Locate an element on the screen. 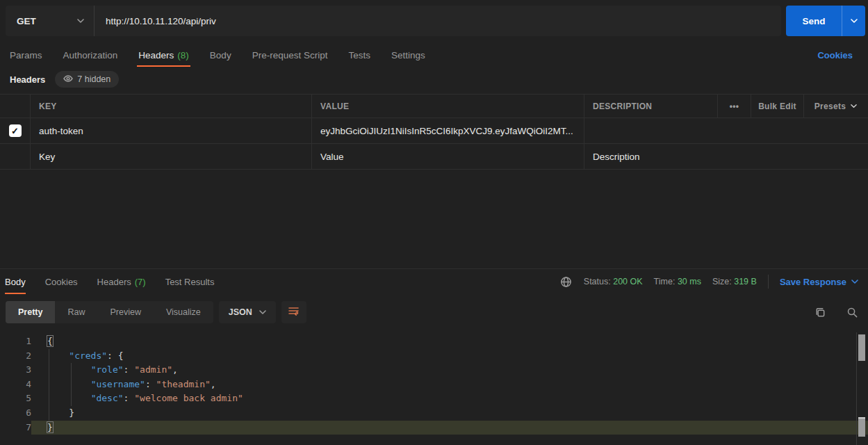  tab-prerequest-script: Pre-request Script is located at coordinates (290, 55).